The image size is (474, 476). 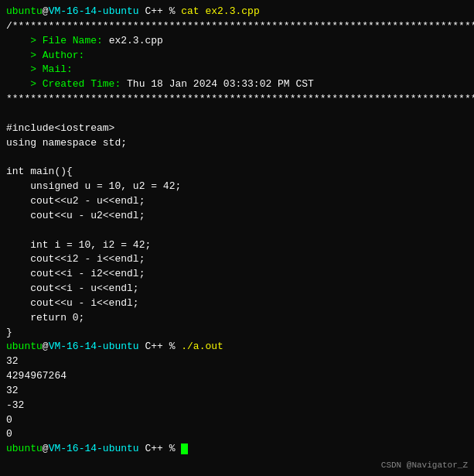 What do you see at coordinates (237, 172) in the screenshot?
I see `main-line: int main(){` at bounding box center [237, 172].